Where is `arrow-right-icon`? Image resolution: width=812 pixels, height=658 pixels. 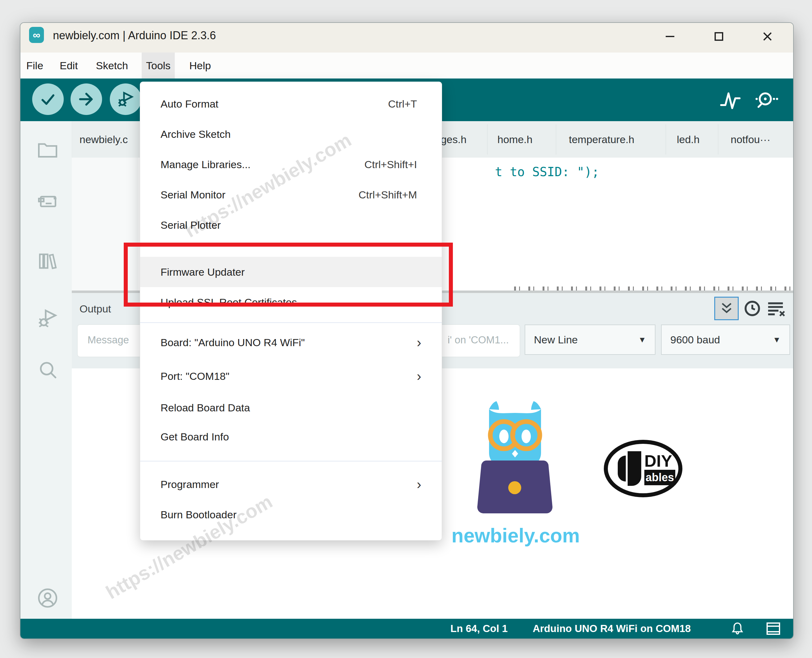 arrow-right-icon is located at coordinates (86, 99).